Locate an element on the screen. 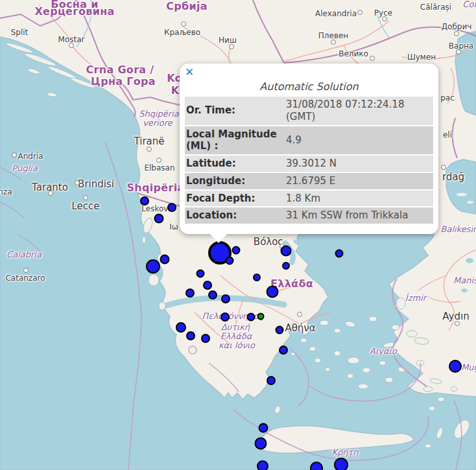  row-value: 39.3012 N is located at coordinates (359, 163).